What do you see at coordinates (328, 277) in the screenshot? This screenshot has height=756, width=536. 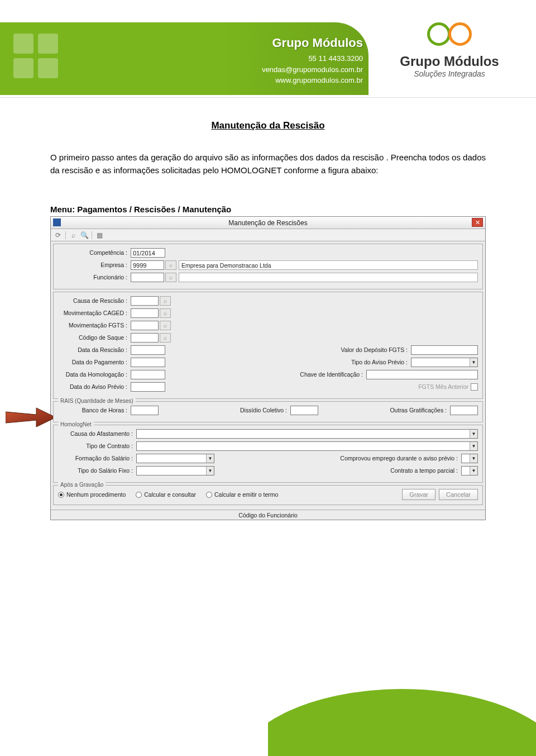 I see `funcionario-desc` at bounding box center [328, 277].